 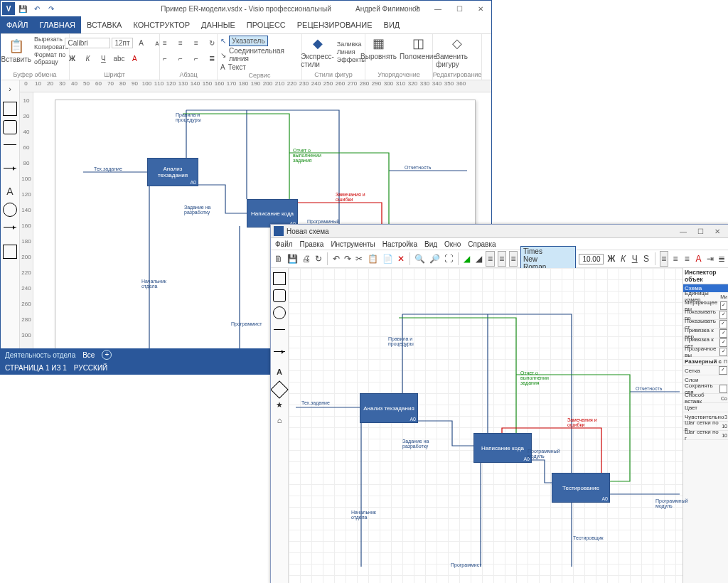 I want to click on shape-arrow-icon, so click(x=10, y=175).